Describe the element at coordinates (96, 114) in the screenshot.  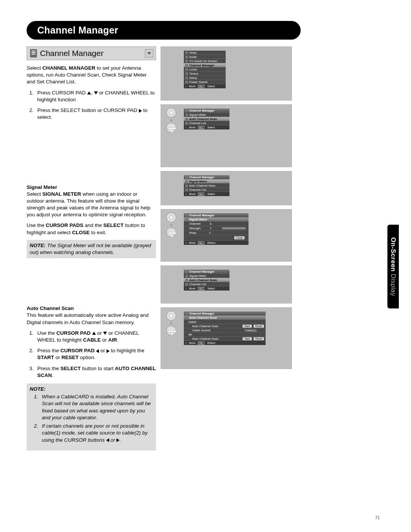
I see `step-2: Press the SELECT button or CURSOR PAD to…` at that location.